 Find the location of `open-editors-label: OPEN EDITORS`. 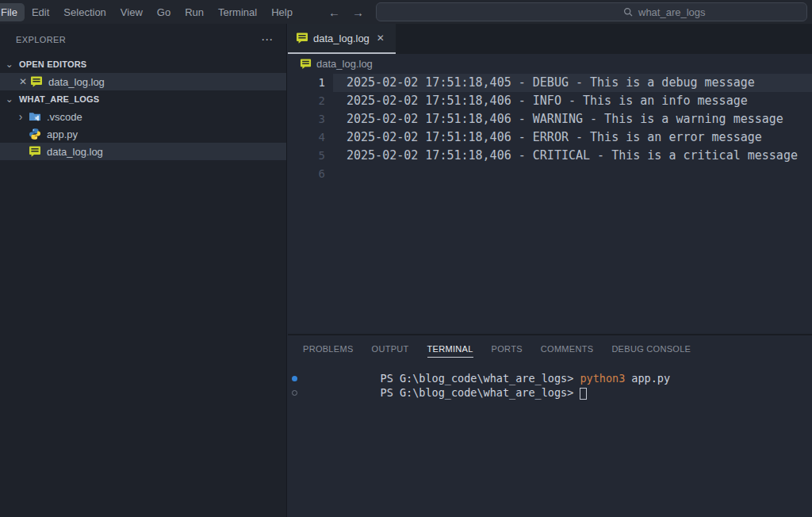

open-editors-label: OPEN EDITORS is located at coordinates (52, 64).